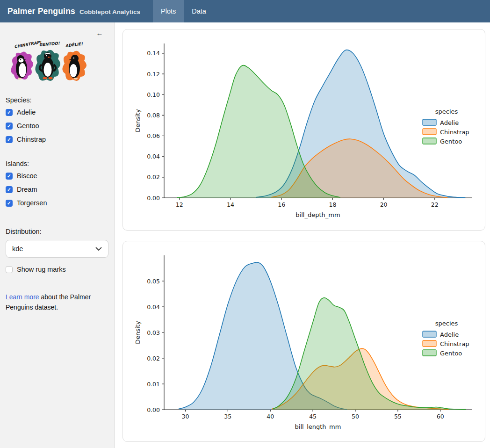 The height and width of the screenshot is (448, 490). I want to click on main-nav: Plots Data, so click(183, 11).